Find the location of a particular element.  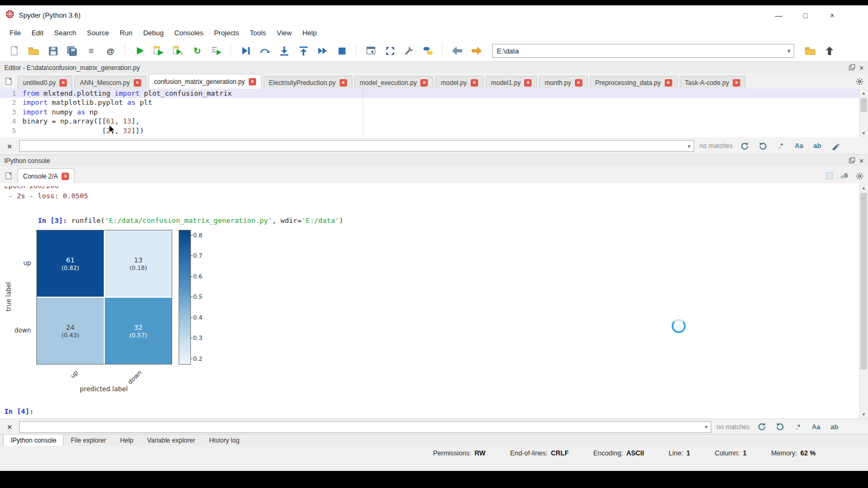

interrupt-kernel-icon is located at coordinates (829, 176).